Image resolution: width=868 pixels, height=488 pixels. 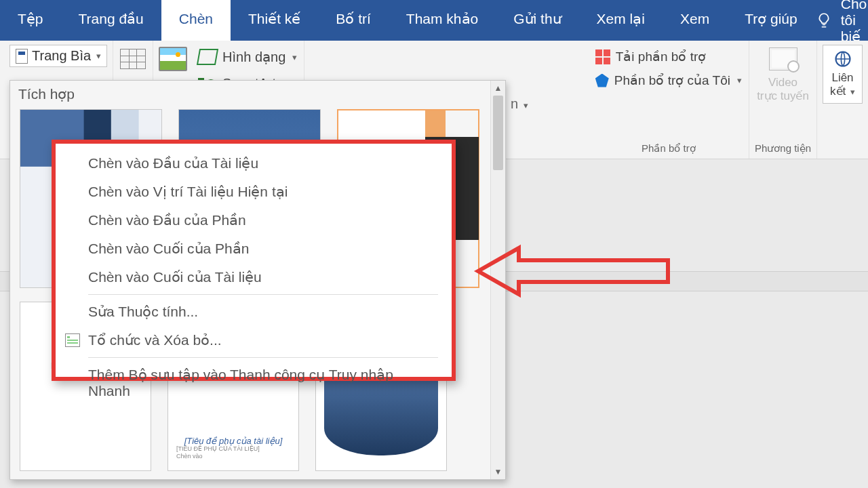 What do you see at coordinates (254, 163) in the screenshot?
I see `ctx-insert-doc-start: Chèn vào Đầu của Tài liệu` at bounding box center [254, 163].